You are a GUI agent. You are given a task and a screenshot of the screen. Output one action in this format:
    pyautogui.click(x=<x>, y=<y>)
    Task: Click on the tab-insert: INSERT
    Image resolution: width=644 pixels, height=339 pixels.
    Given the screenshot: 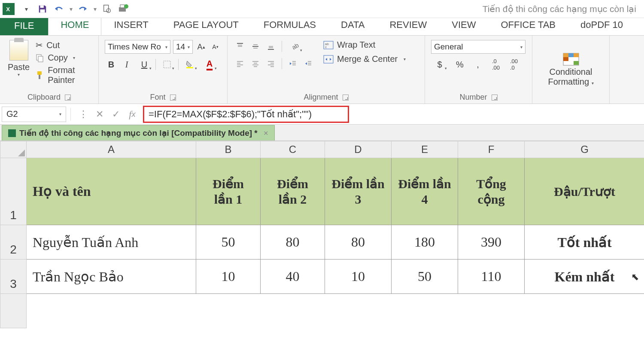 What is the action you would take?
    pyautogui.click(x=131, y=25)
    